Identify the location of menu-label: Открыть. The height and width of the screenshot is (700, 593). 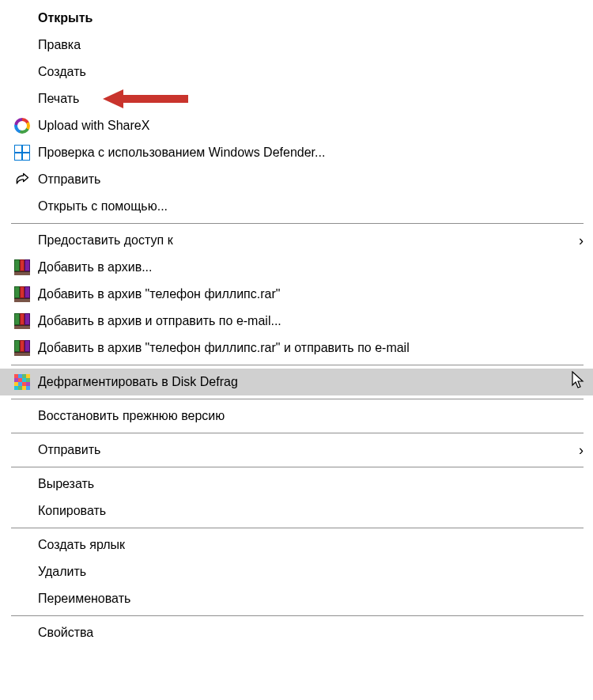
(311, 18).